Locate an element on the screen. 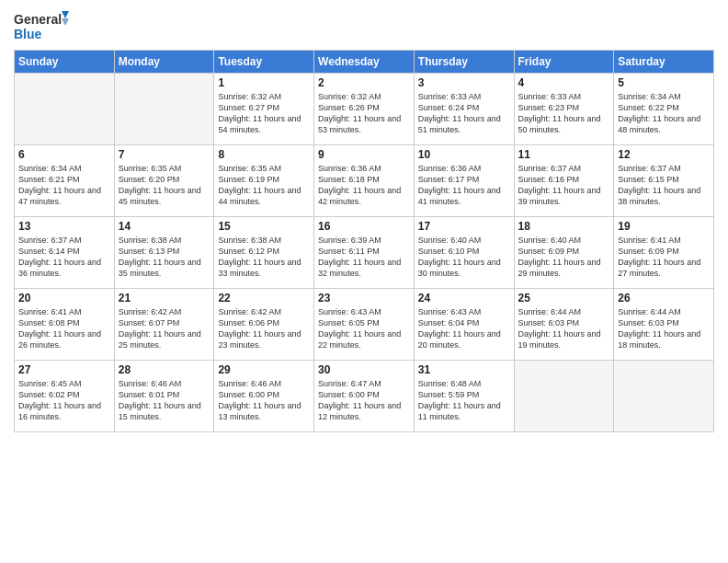 This screenshot has height=563, width=728. day-number: 20 is located at coordinates (64, 298).